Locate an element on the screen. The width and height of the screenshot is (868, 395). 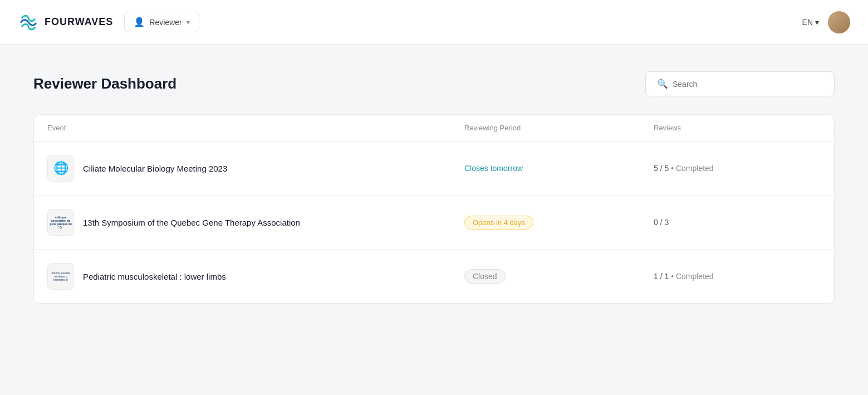
navbar-left: FOURWAVES 👤 Reviewer ▾ is located at coordinates (109, 22).